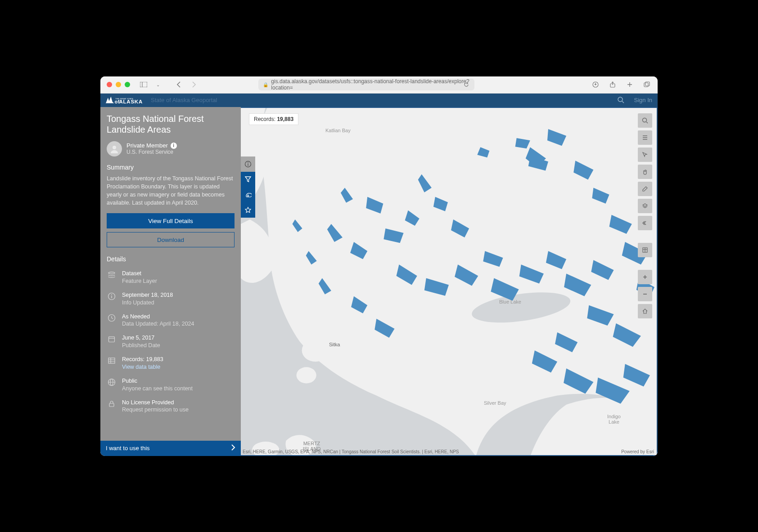  Describe the element at coordinates (285, 119) in the screenshot. I see `records-count: 19,883` at that location.